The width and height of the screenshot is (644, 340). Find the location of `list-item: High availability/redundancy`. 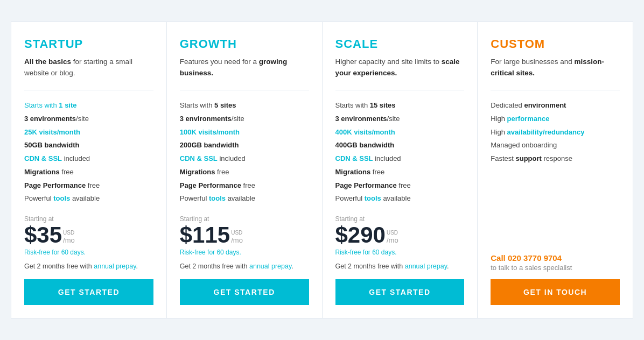

list-item: High availability/redundancy is located at coordinates (555, 132).